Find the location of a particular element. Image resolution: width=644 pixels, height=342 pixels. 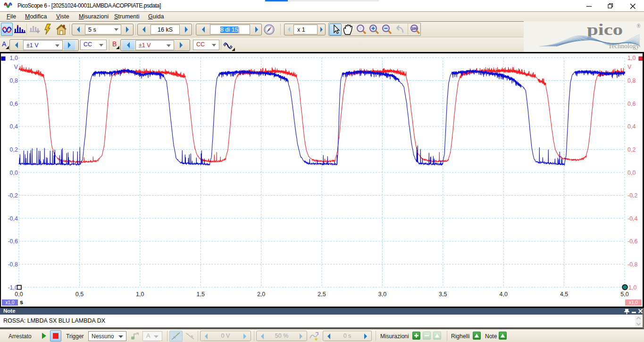

svg-text: 4,0 is located at coordinates (504, 294).